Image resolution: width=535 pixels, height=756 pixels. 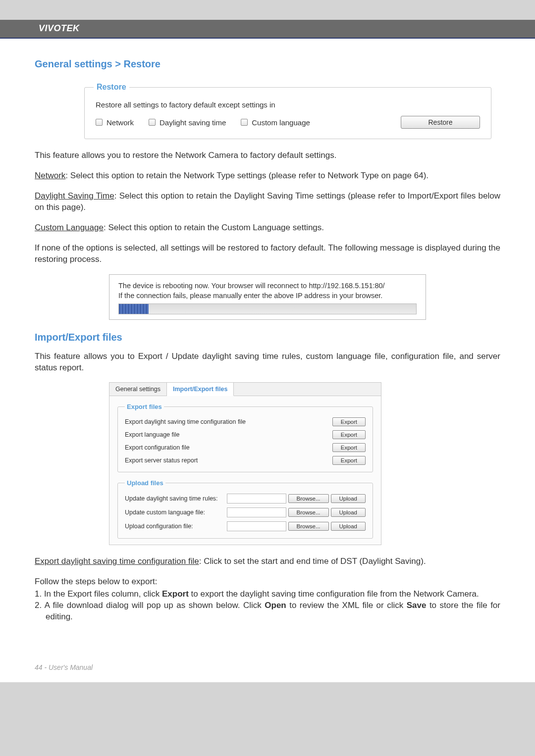 I want to click on upload-dst-label: Update daylight saving time rules:, so click(x=171, y=499).